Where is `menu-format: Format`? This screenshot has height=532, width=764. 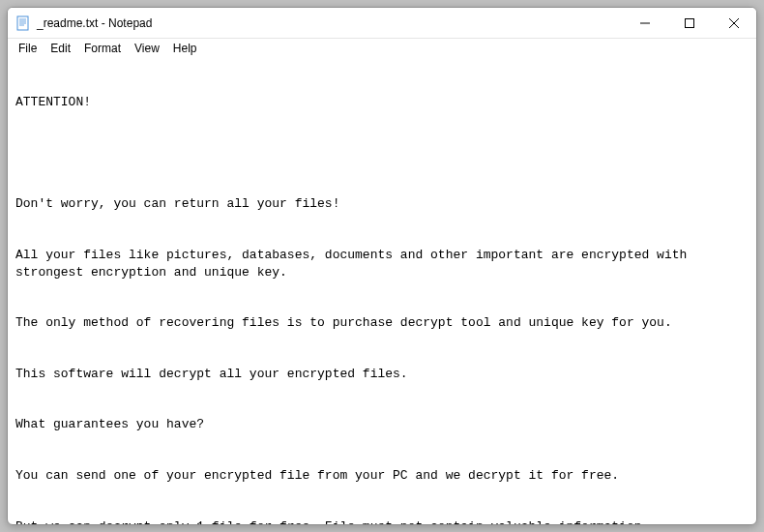
menu-format: Format is located at coordinates (103, 48).